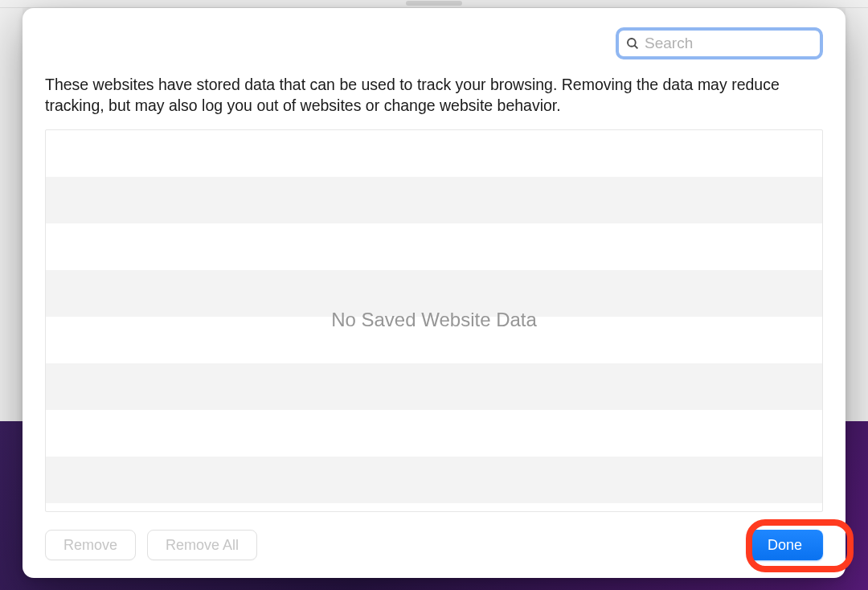 This screenshot has width=868, height=590. I want to click on window-notch, so click(434, 3).